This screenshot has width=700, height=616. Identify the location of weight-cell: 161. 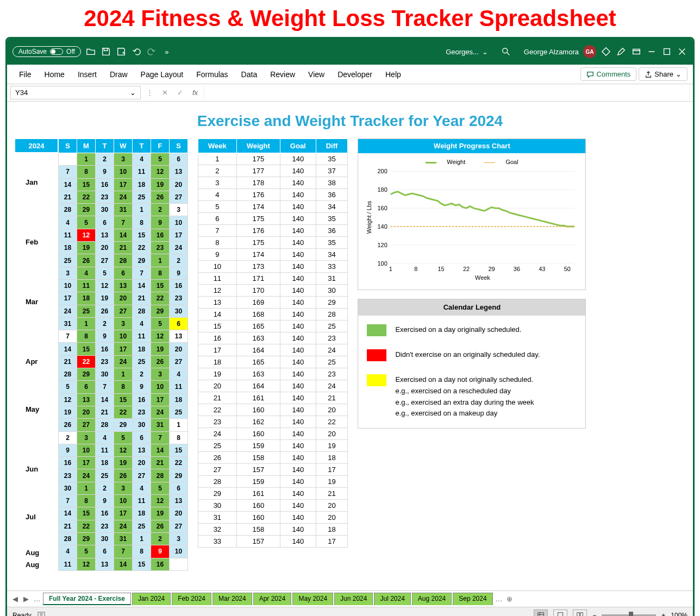
(258, 398).